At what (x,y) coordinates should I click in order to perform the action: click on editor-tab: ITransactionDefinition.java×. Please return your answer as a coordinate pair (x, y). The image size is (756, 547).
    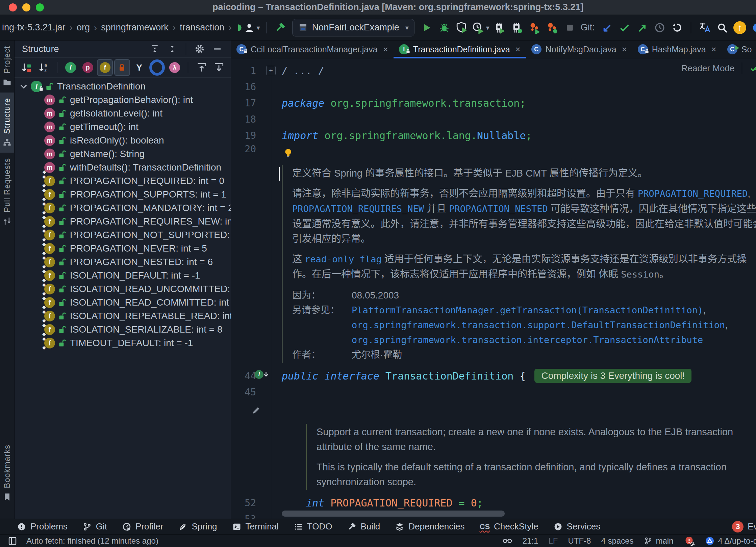
    Looking at the image, I should click on (460, 49).